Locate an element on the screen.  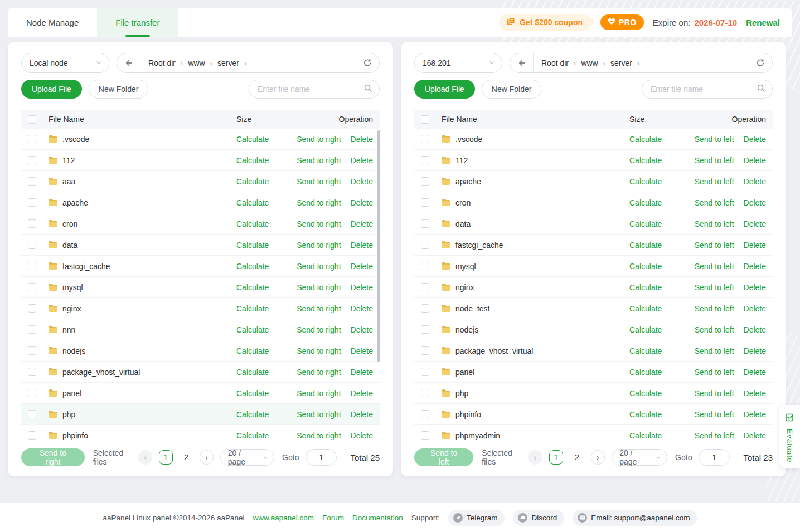
coupon-banner: Get $200 coupon is located at coordinates (545, 22).